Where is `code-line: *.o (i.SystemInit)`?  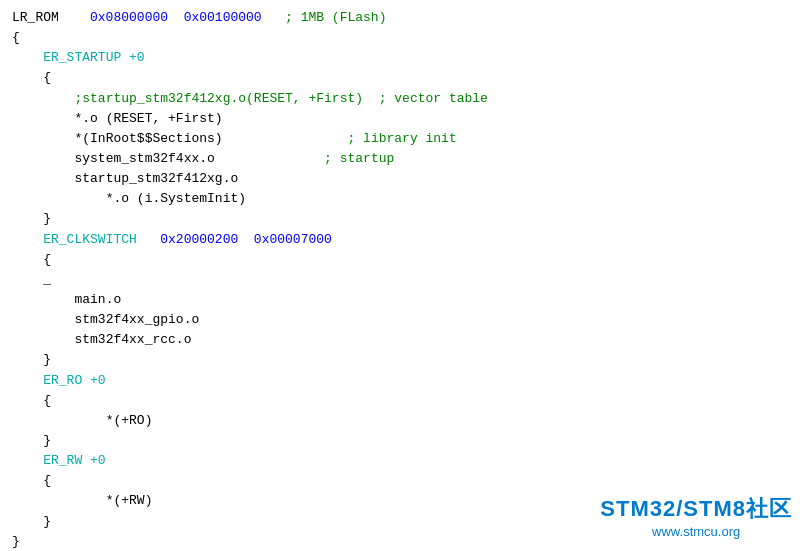
code-line: *.o (i.SystemInit) is located at coordinates (405, 199).